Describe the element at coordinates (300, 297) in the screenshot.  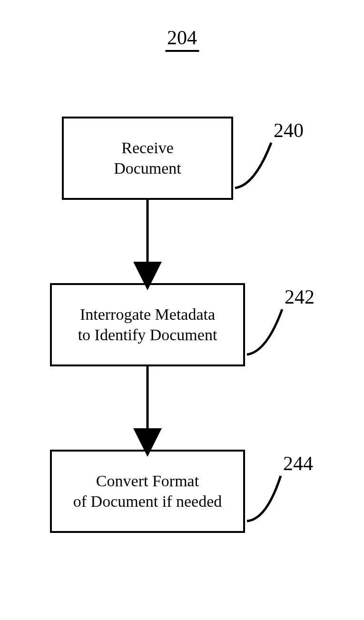
I see `step-ref-242: 242` at that location.